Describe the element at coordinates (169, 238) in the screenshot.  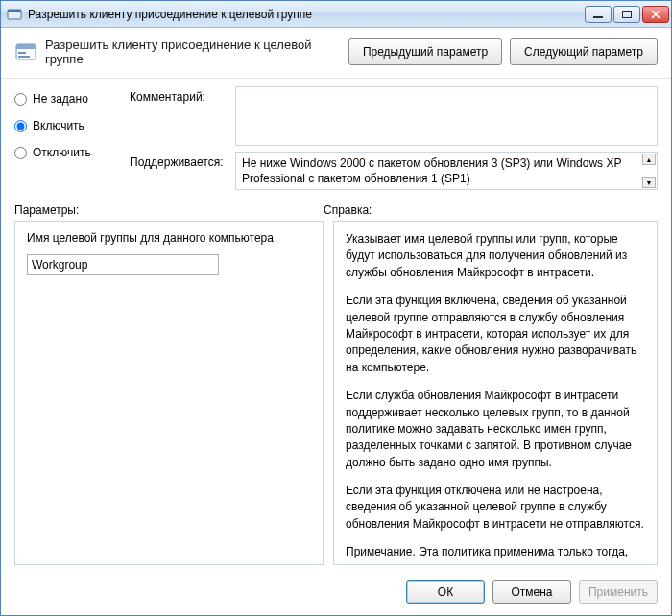
I see `param-target-group-label: Имя целевой группы для данного компьютер…` at that location.